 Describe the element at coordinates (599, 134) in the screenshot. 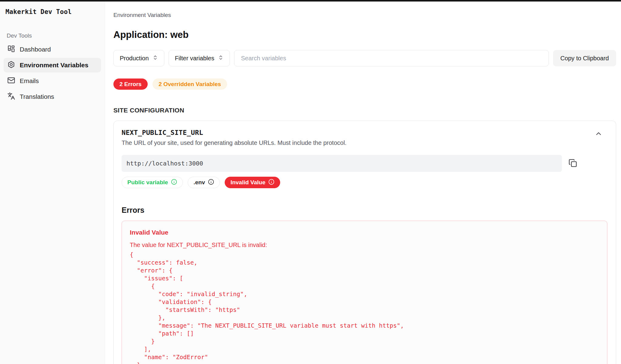

I see `chevron-up-icon` at that location.